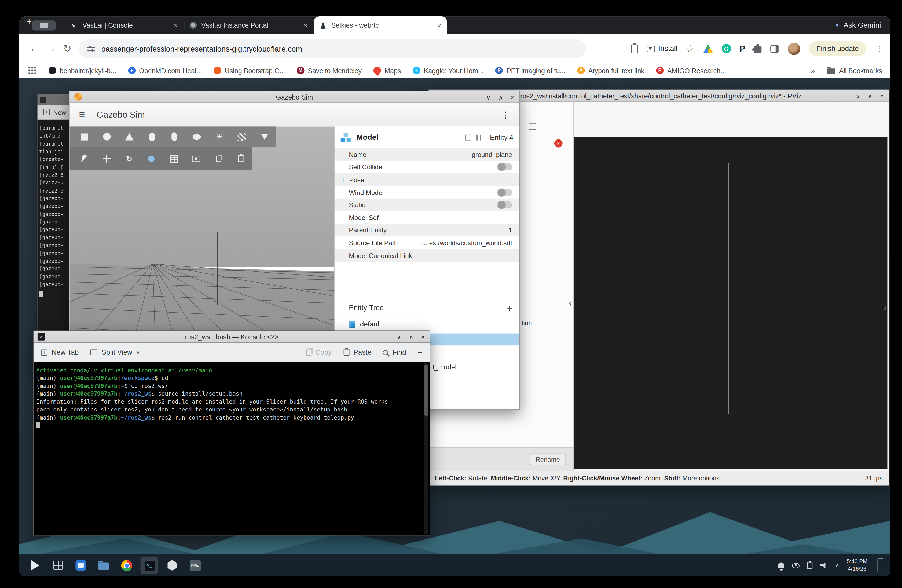 This screenshot has height=588, width=902. Describe the element at coordinates (427, 155) in the screenshot. I see `property-row-name: Nameground_plane` at that location.